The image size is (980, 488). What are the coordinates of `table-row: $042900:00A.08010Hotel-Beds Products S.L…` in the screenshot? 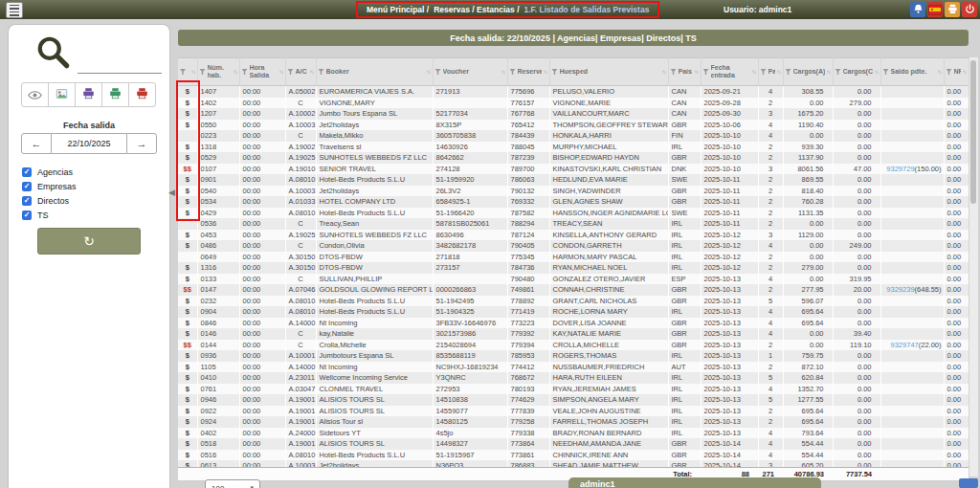 It's located at (573, 213).